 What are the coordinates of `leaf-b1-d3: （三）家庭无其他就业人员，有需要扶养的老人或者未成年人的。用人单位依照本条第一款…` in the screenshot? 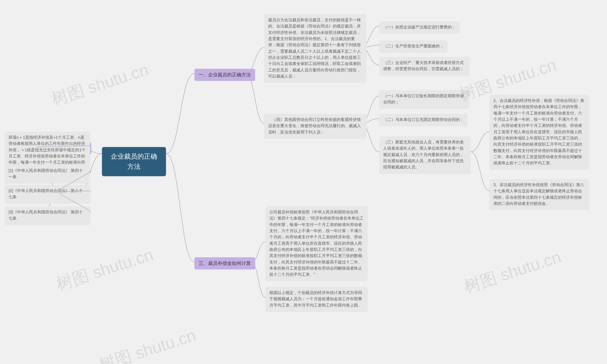 It's located at (425, 155).